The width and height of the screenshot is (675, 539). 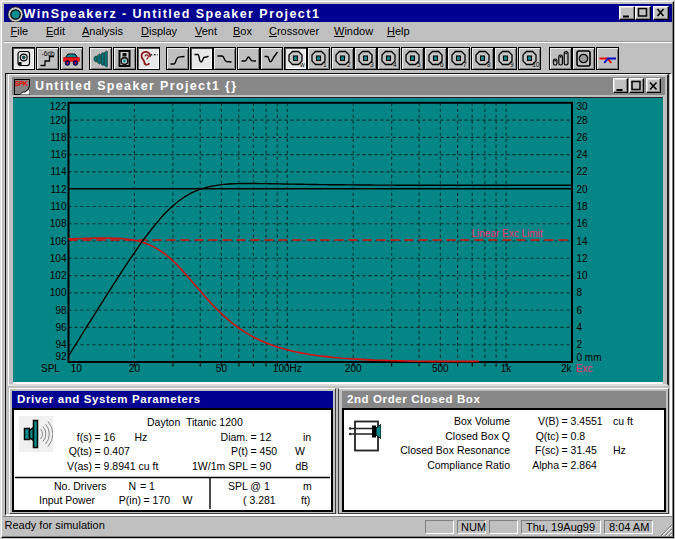 What do you see at coordinates (59, 206) in the screenshot?
I see `svg-text: 110` at bounding box center [59, 206].